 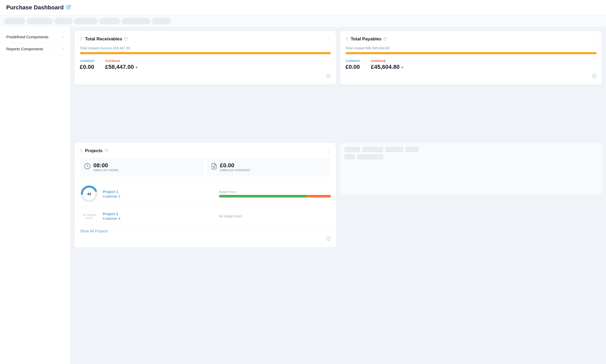 I want to click on clock-icon, so click(x=87, y=167).